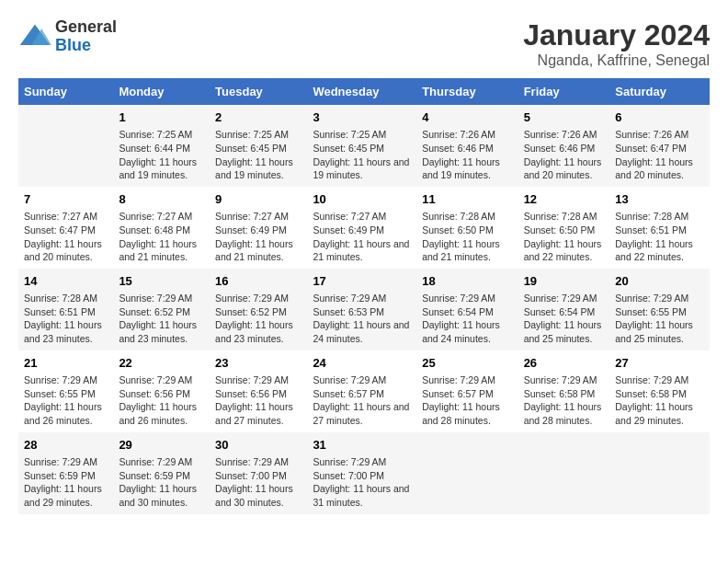  What do you see at coordinates (258, 363) in the screenshot?
I see `day-number: 23` at bounding box center [258, 363].